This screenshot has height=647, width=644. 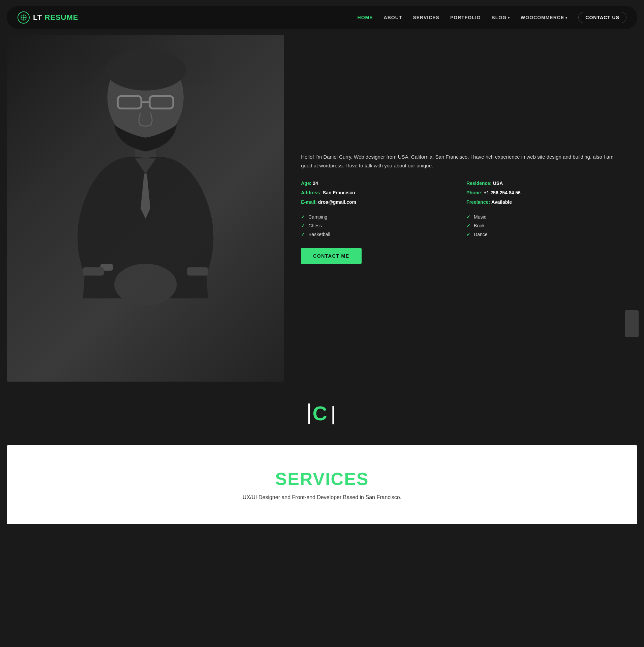 I want to click on brand-icon, so click(x=24, y=18).